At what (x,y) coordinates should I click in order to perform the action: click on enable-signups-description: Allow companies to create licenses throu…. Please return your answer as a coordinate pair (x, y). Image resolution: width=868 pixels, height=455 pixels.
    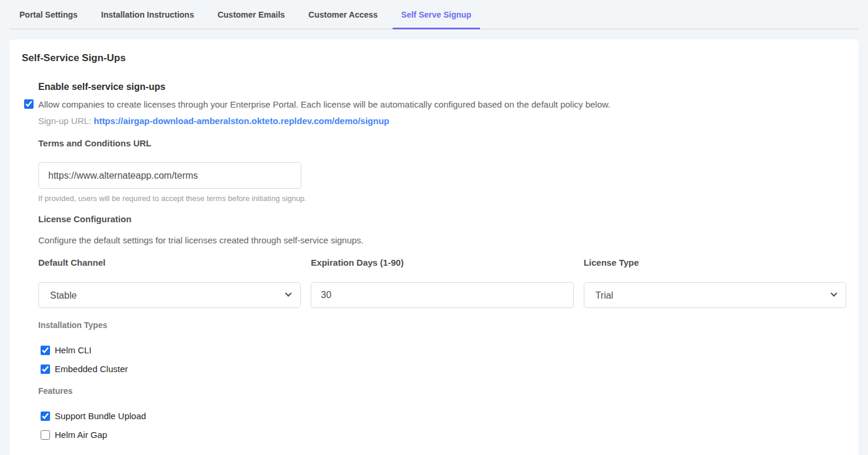
    Looking at the image, I should click on (324, 105).